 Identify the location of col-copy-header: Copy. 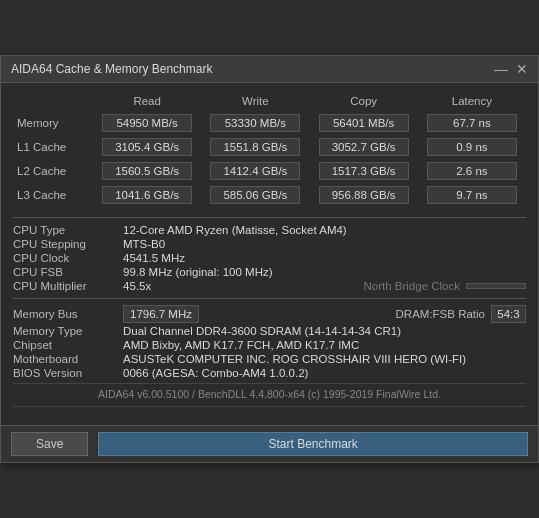
(364, 102).